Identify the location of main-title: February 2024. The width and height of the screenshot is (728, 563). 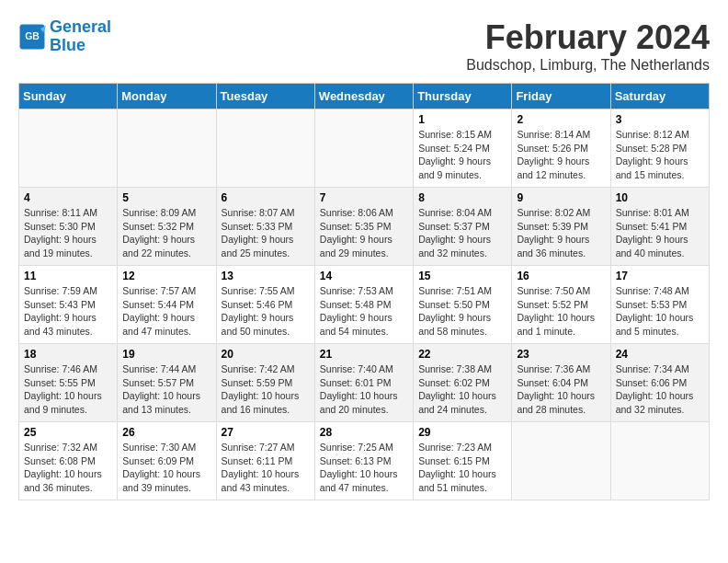
(588, 38).